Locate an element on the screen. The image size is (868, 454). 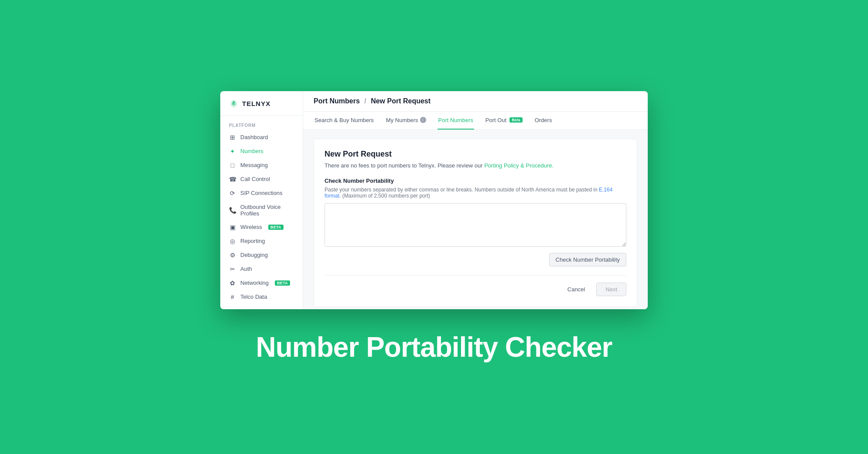
card-info-text: There are no fees to port numbers to Tel… is located at coordinates (475, 166).